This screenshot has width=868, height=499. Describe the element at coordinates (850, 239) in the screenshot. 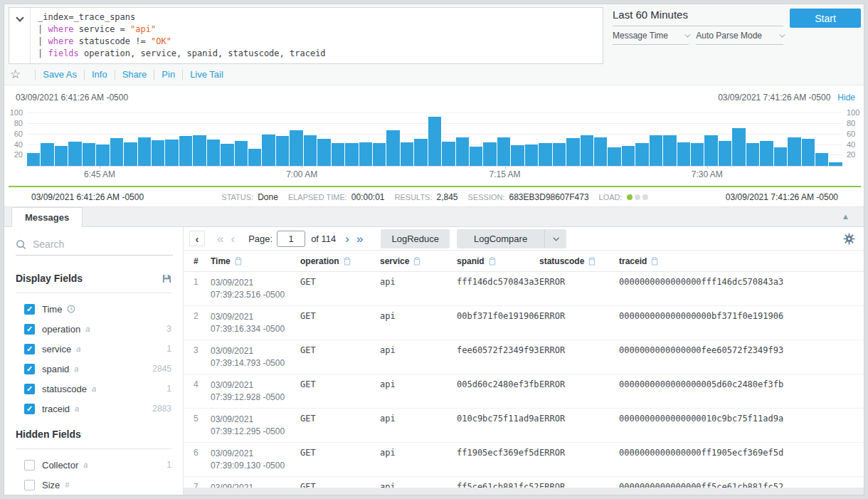

I see `table-settings-gear-icon` at that location.